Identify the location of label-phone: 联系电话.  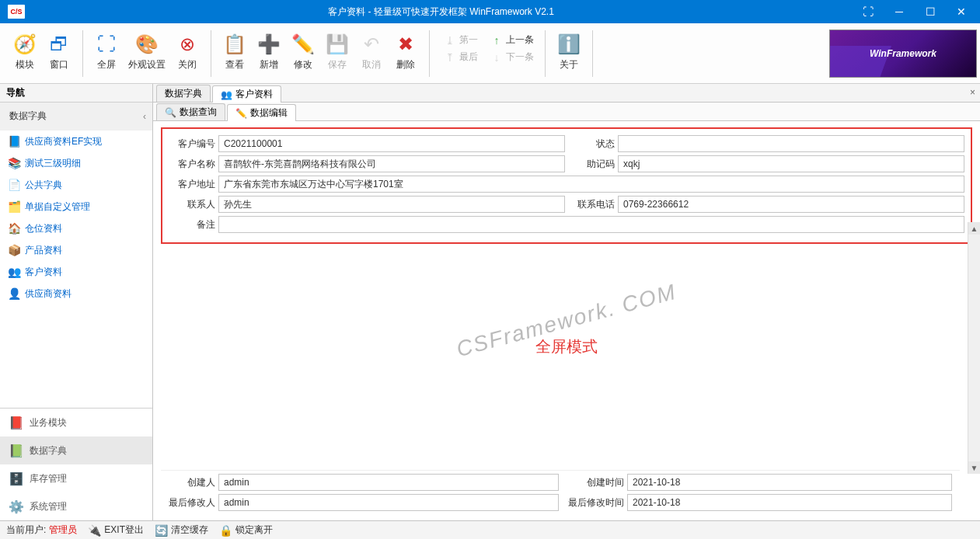
(591, 205).